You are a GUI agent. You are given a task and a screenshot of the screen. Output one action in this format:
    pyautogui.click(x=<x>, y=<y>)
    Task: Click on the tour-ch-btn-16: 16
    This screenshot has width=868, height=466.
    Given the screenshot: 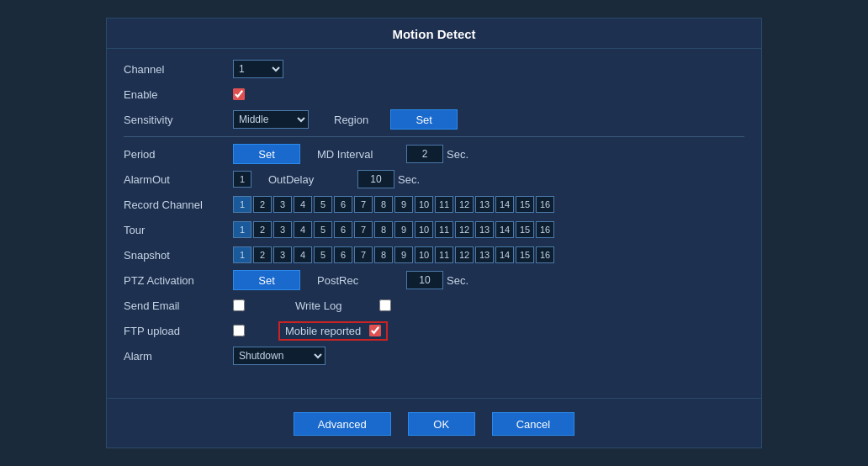 What is the action you would take?
    pyautogui.click(x=545, y=230)
    